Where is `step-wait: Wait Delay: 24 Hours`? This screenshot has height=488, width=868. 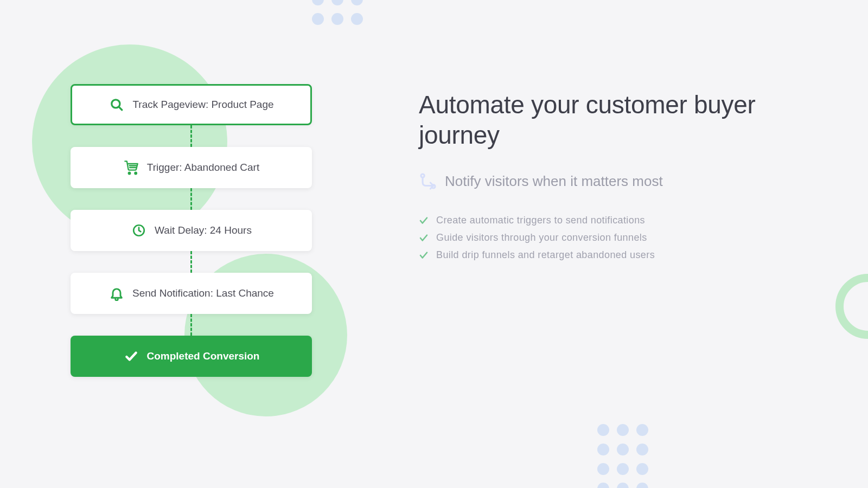 step-wait: Wait Delay: 24 Hours is located at coordinates (191, 230).